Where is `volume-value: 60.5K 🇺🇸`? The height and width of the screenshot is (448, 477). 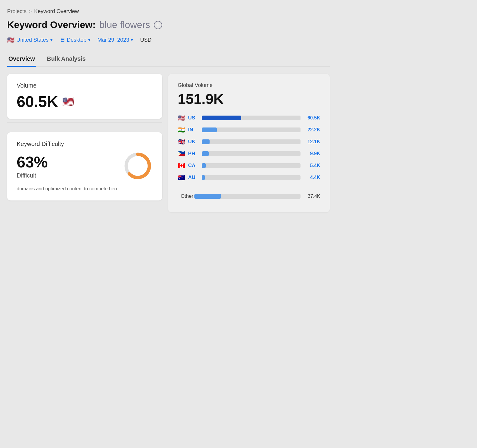 volume-value: 60.5K 🇺🇸 is located at coordinates (85, 102).